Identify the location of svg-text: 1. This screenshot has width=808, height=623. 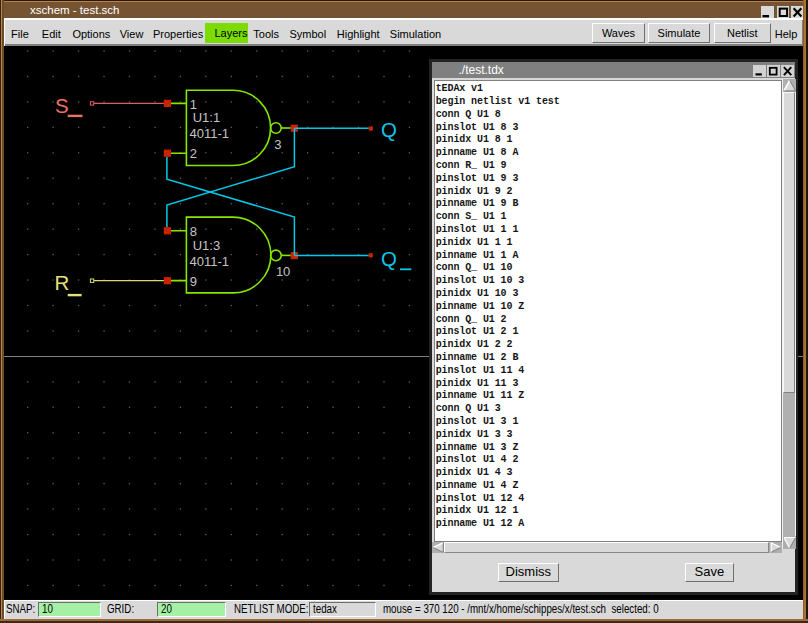
(194, 104).